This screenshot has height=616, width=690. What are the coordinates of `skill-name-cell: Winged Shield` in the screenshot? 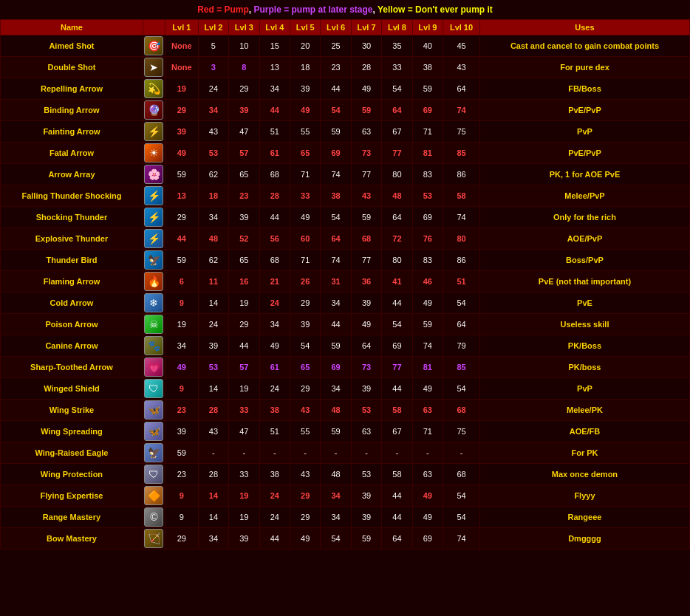 It's located at (72, 389).